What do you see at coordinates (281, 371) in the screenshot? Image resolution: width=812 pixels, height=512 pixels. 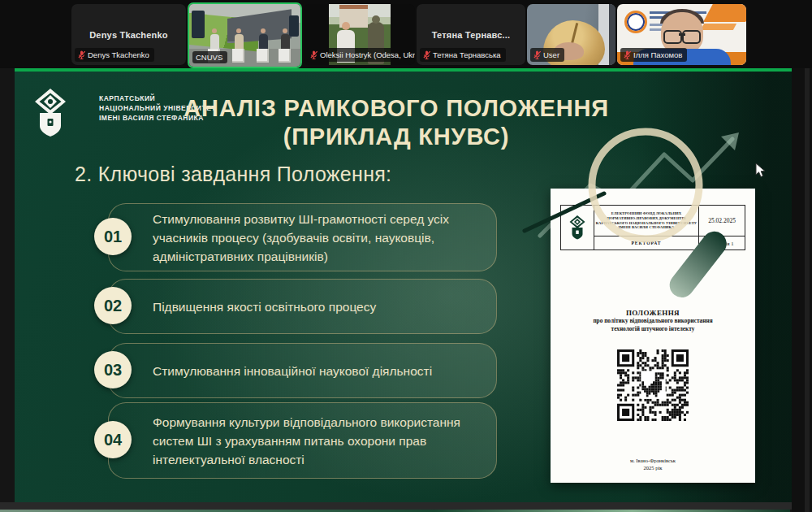 I see `task-text: Стимулювання інноваційної наукової діяль…` at bounding box center [281, 371].